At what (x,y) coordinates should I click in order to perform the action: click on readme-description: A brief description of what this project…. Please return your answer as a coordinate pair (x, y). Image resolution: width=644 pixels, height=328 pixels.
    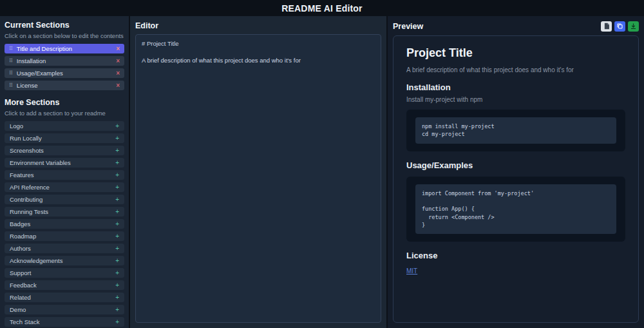
    Looking at the image, I should click on (516, 70).